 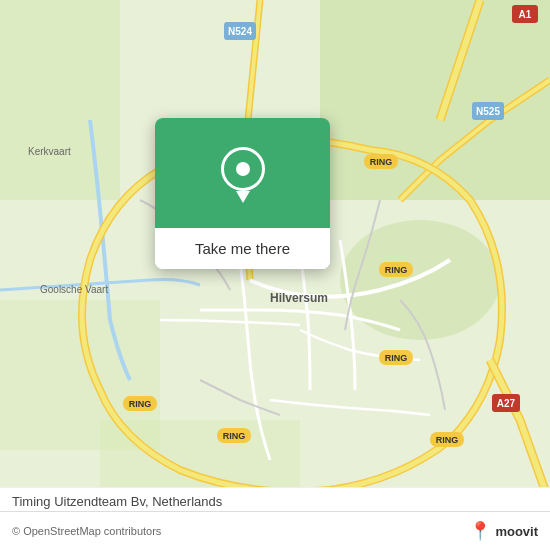 What do you see at coordinates (506, 404) in the screenshot?
I see `svg-text: A27` at bounding box center [506, 404].